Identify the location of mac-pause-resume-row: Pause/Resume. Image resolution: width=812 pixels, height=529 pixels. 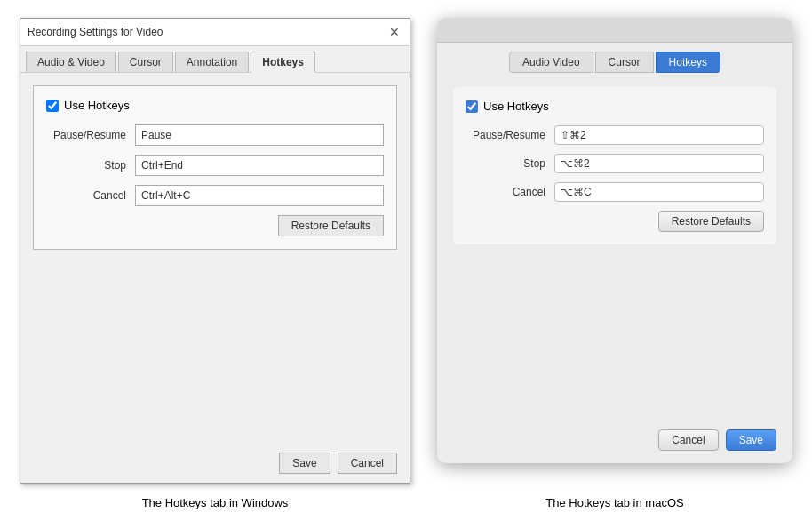
(615, 135).